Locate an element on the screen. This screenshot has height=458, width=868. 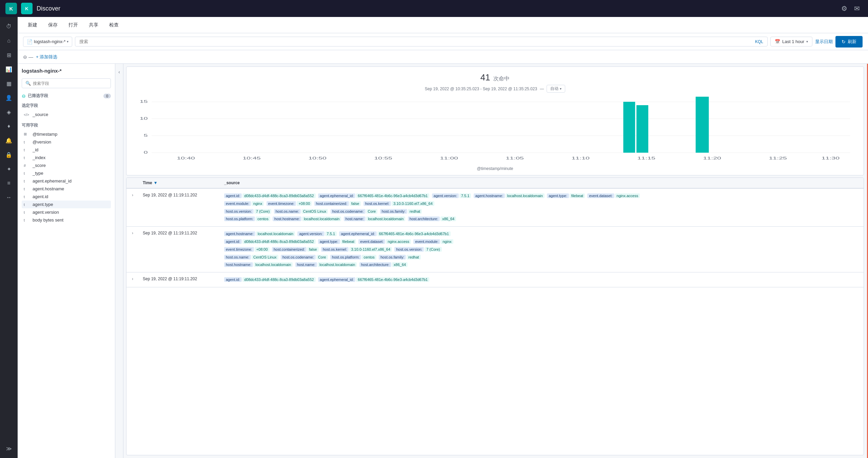
app-icon: K is located at coordinates (27, 8).